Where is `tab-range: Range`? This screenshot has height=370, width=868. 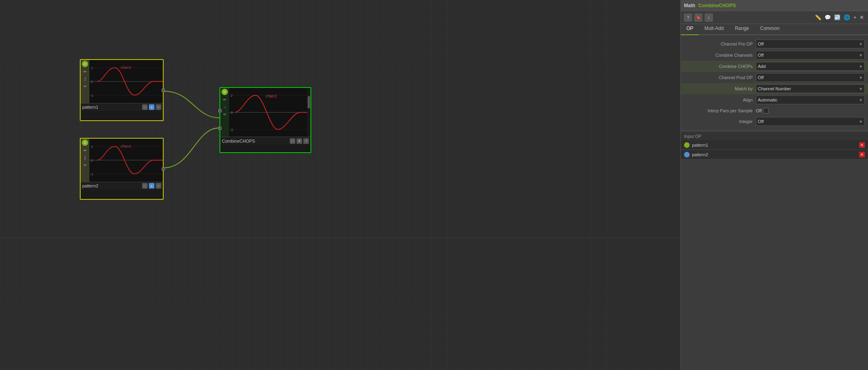
tab-range: Range is located at coordinates (741, 30).